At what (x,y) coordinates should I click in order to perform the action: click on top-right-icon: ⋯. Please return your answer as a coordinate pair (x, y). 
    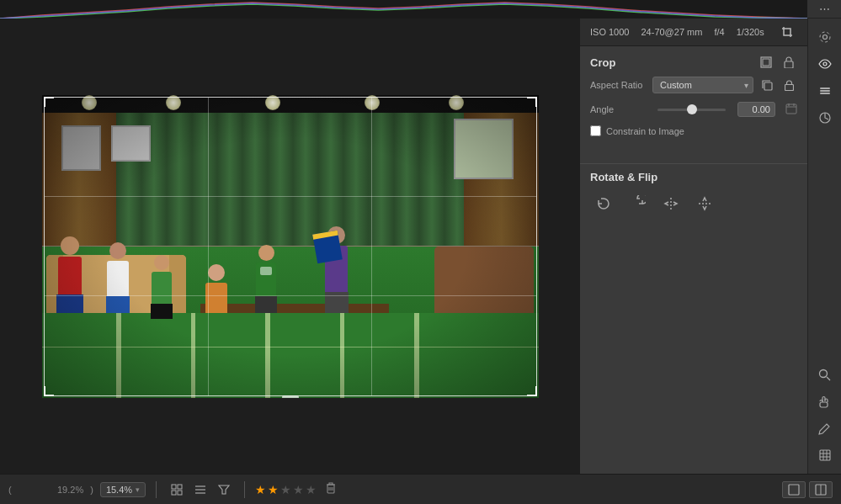
    Looking at the image, I should click on (824, 9).